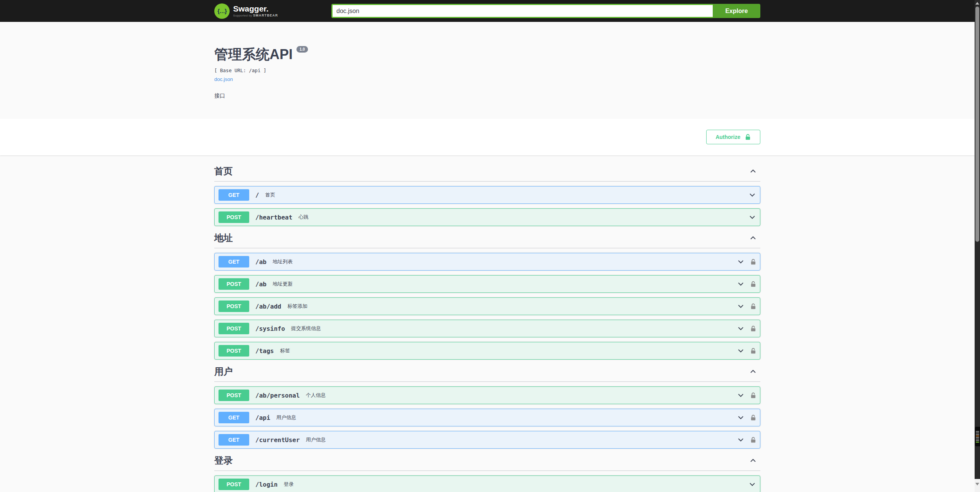 This screenshot has height=492, width=980. I want to click on operation-path: /api, so click(263, 418).